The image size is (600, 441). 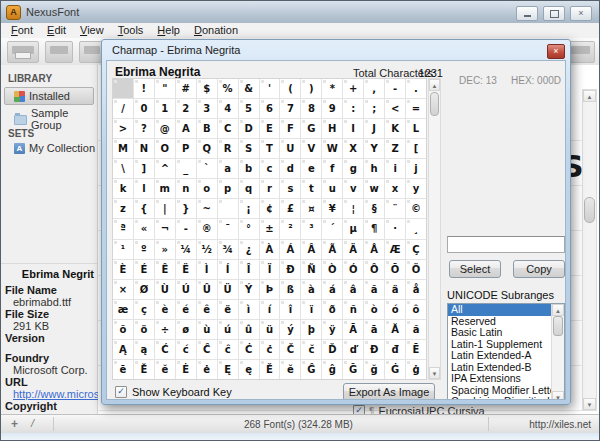 What do you see at coordinates (500, 356) in the screenshot?
I see `subrange-item: Latin Extended-A` at bounding box center [500, 356].